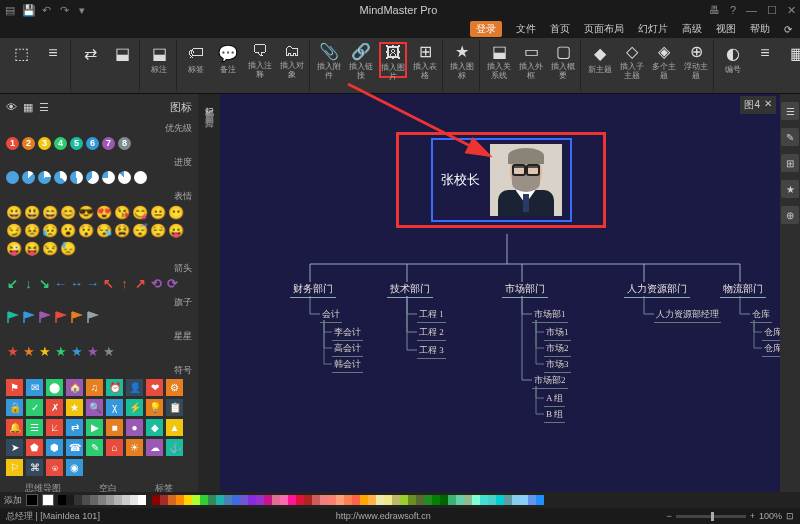  Describe the element at coordinates (108, 144) in the screenshot. I see `priority-7: 7` at that location.